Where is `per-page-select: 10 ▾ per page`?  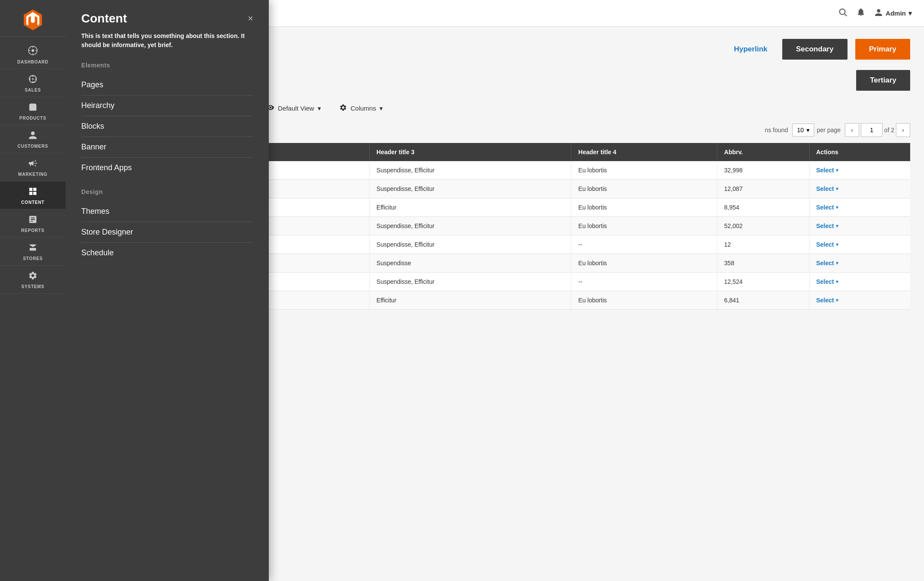 per-page-select: 10 ▾ per page is located at coordinates (816, 130).